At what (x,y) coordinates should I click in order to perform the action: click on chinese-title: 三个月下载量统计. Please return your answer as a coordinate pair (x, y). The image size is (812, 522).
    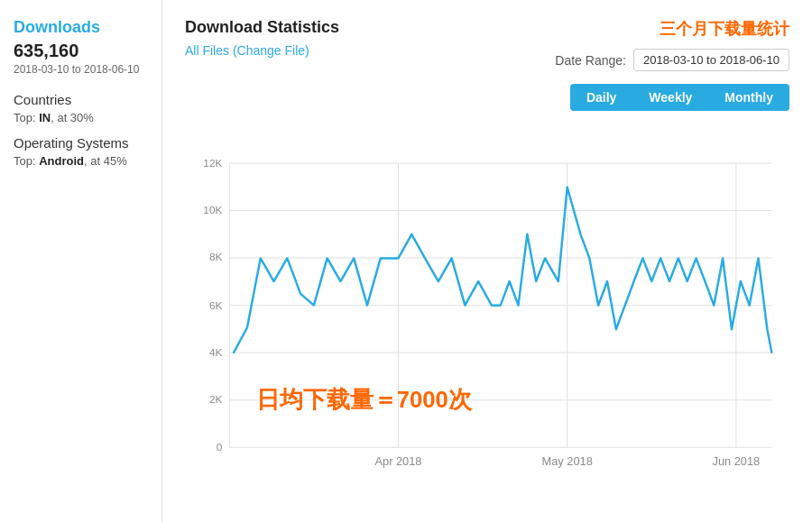
    Looking at the image, I should click on (724, 29).